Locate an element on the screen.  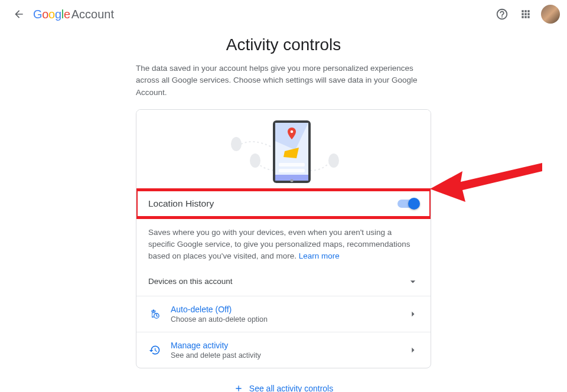
logo-o1: o is located at coordinates (45, 14).